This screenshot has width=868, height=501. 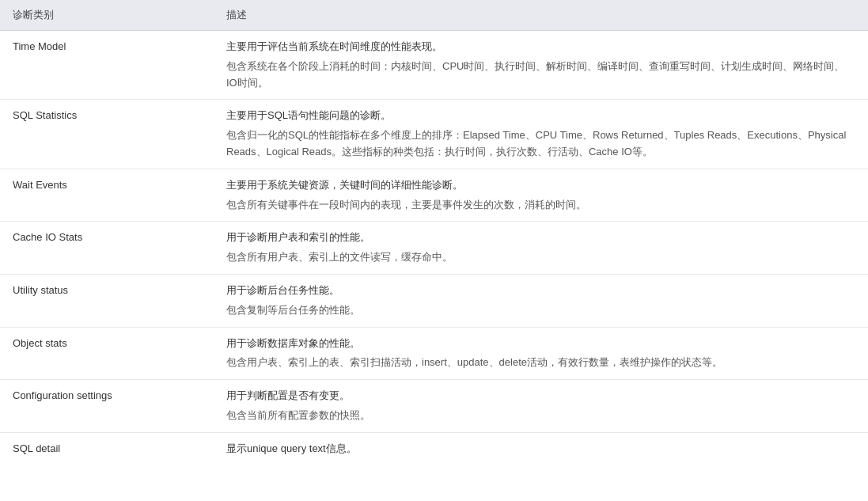 I want to click on table-row: SQL detail显示unique query text信息。, so click(x=434, y=450).